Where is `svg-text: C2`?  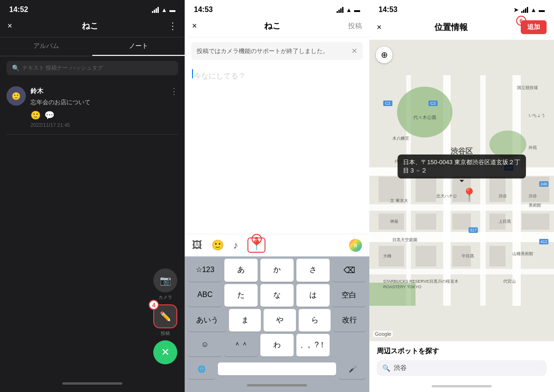 svg-text: C2 is located at coordinates (433, 103).